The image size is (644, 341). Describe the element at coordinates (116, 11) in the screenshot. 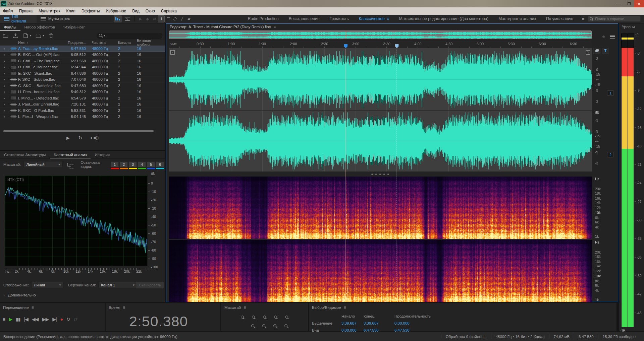

I see `menu-item: Избранное` at that location.